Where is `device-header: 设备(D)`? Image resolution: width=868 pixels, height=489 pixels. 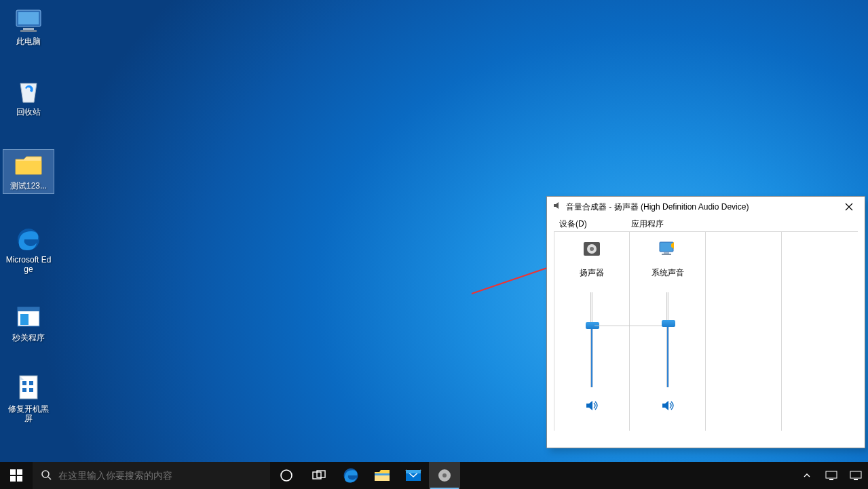
device-header: 设备(D) is located at coordinates (595, 224).